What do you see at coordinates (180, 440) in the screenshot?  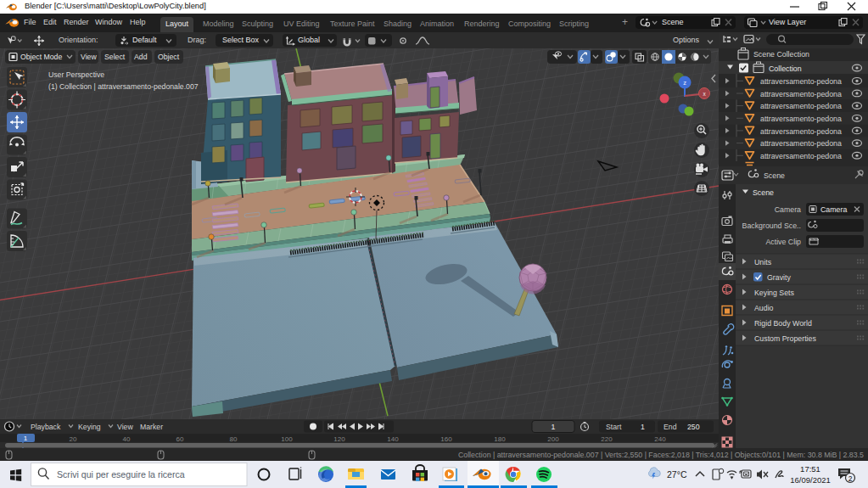 I see `svg-text: 60` at bounding box center [180, 440].